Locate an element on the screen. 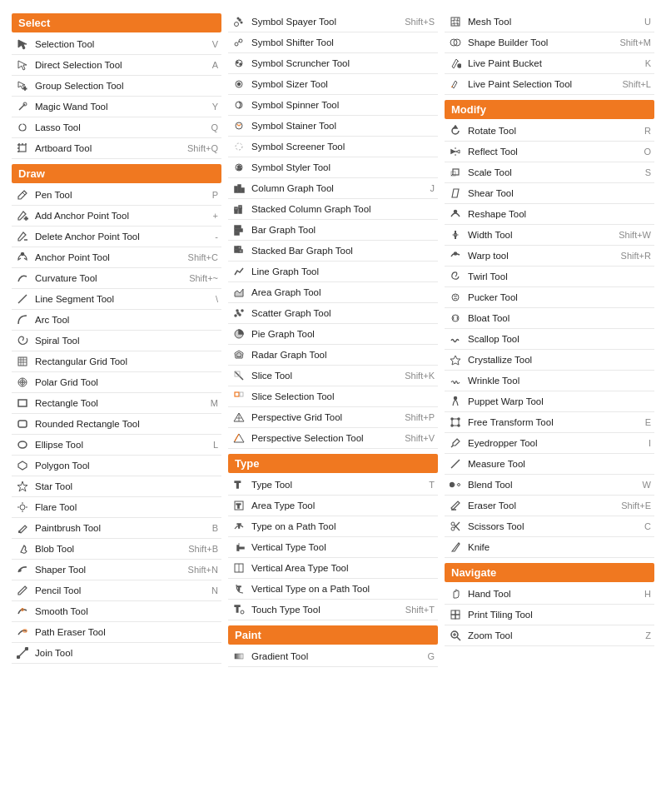 The image size is (666, 812). tool-row: Blob ToolShift+B is located at coordinates (117, 550).